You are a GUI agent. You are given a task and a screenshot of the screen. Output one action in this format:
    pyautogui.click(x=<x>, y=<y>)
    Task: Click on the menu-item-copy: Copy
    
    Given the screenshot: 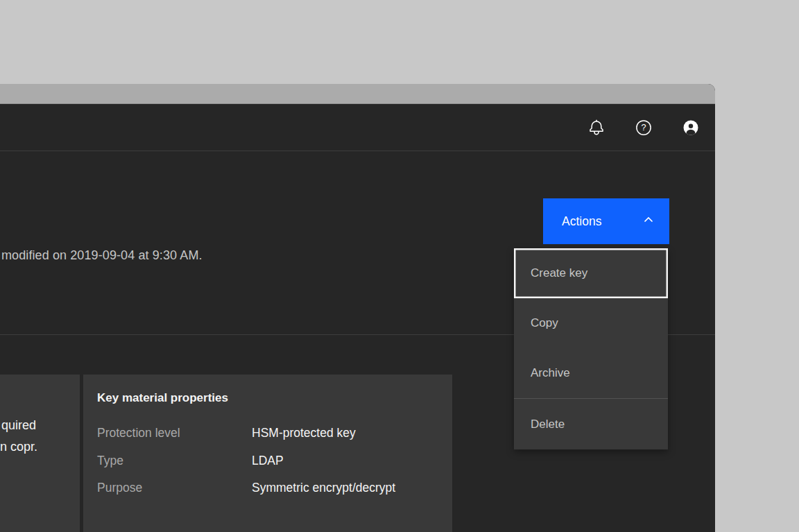 What is the action you would take?
    pyautogui.click(x=591, y=323)
    